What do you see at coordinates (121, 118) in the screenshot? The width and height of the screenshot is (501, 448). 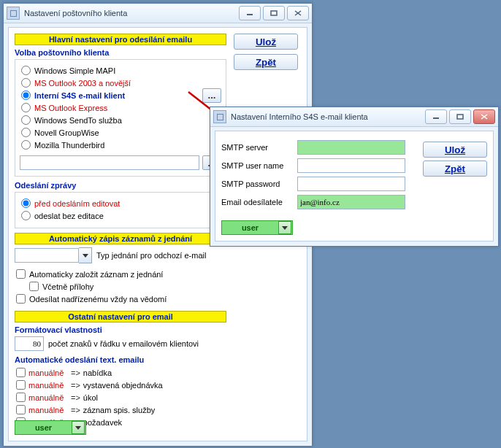 I see `client-groupbox: Windows Simple MAPIMS Outlook 2003 a nov…` at bounding box center [121, 118].